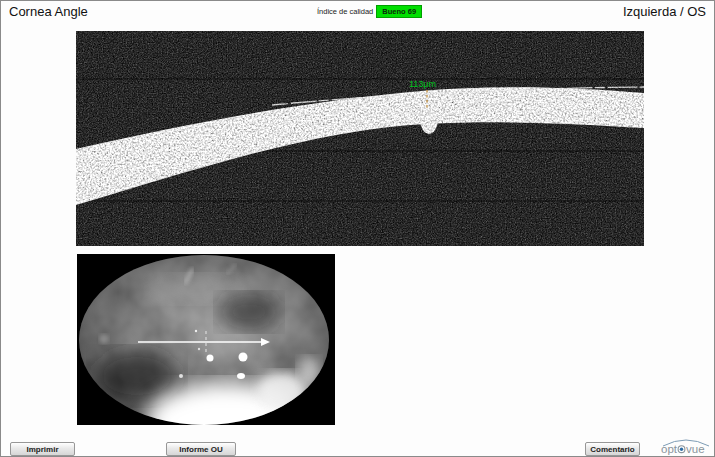  What do you see at coordinates (345, 12) in the screenshot?
I see `quality-index-label: Índice de calidad` at bounding box center [345, 12].